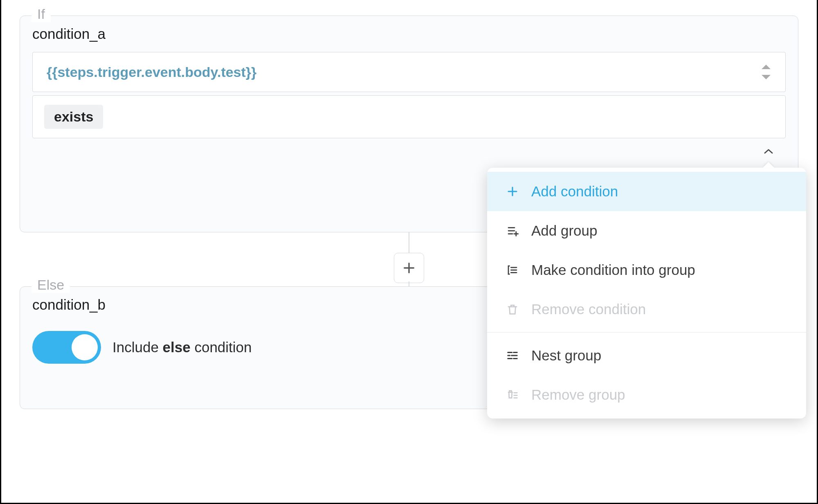 This screenshot has width=818, height=504. What do you see at coordinates (566, 356) in the screenshot?
I see `menu-item-label: Nest group` at bounding box center [566, 356].